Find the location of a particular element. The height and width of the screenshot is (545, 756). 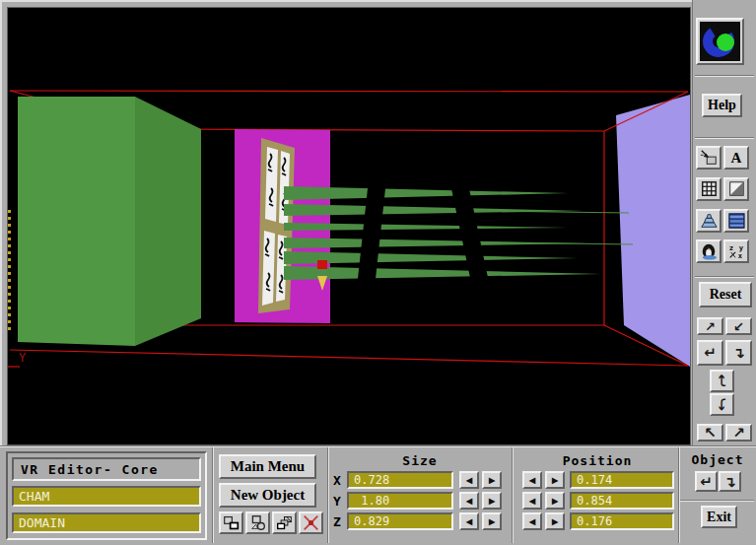

layer-stripes-button is located at coordinates (736, 221).